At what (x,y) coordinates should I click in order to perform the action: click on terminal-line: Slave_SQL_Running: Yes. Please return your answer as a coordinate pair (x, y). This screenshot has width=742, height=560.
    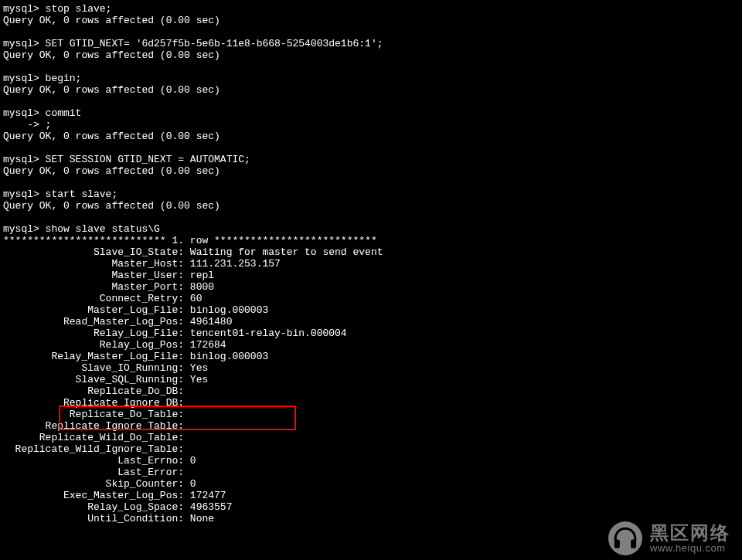
    Looking at the image, I should click on (373, 380).